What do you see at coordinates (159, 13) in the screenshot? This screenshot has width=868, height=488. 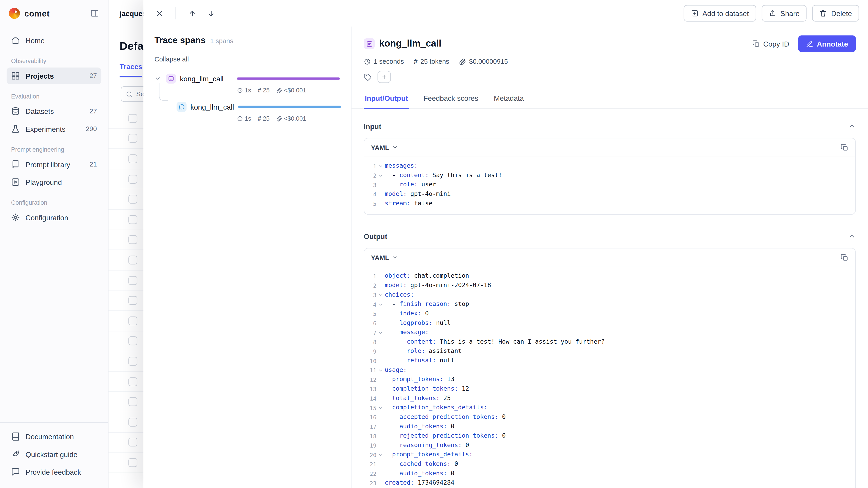 I see `close-button` at bounding box center [159, 13].